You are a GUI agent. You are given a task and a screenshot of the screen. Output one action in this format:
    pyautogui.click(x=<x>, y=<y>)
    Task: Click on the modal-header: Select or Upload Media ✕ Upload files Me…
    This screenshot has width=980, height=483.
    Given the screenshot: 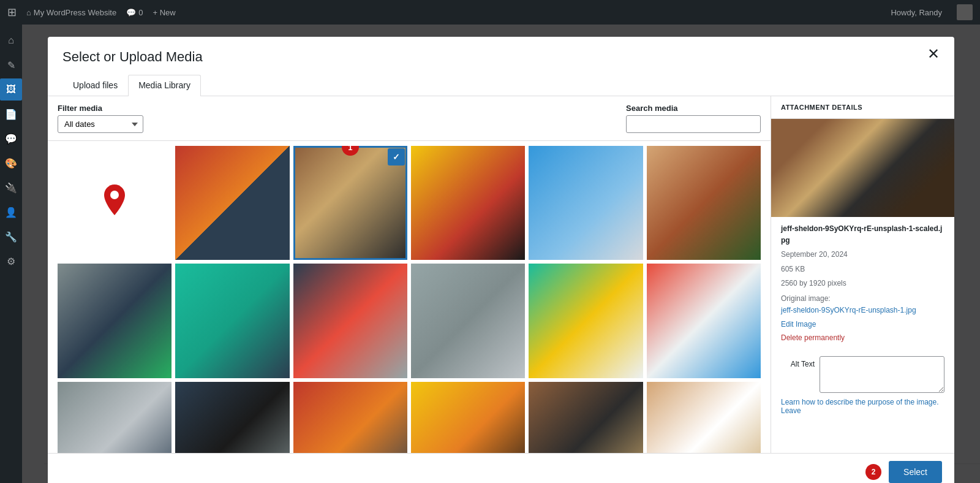 What is the action you would take?
    pyautogui.click(x=501, y=66)
    